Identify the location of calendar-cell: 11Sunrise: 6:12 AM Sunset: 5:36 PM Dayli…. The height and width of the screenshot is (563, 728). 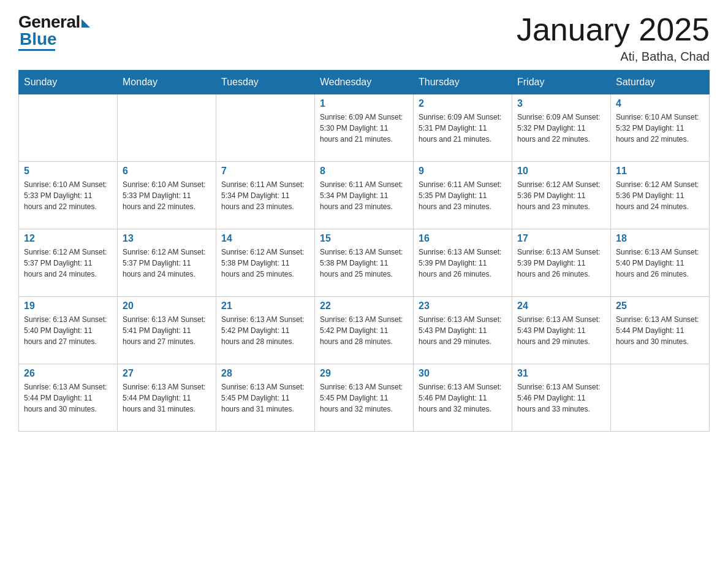
(661, 196).